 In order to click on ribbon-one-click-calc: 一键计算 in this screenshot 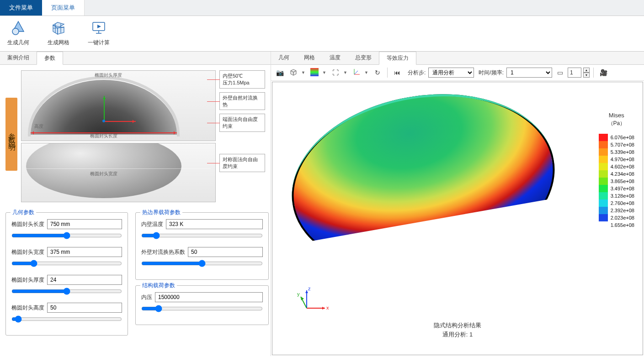, I will do `click(99, 33)`.